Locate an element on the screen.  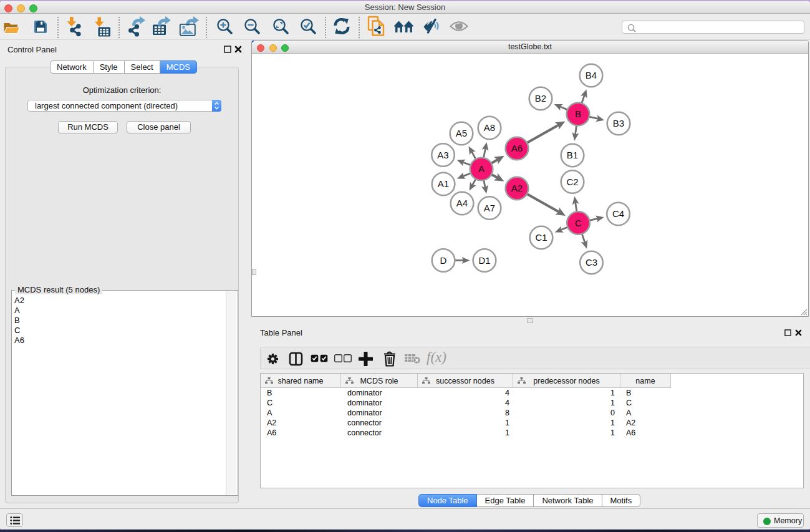
svg-text: A4 is located at coordinates (462, 203).